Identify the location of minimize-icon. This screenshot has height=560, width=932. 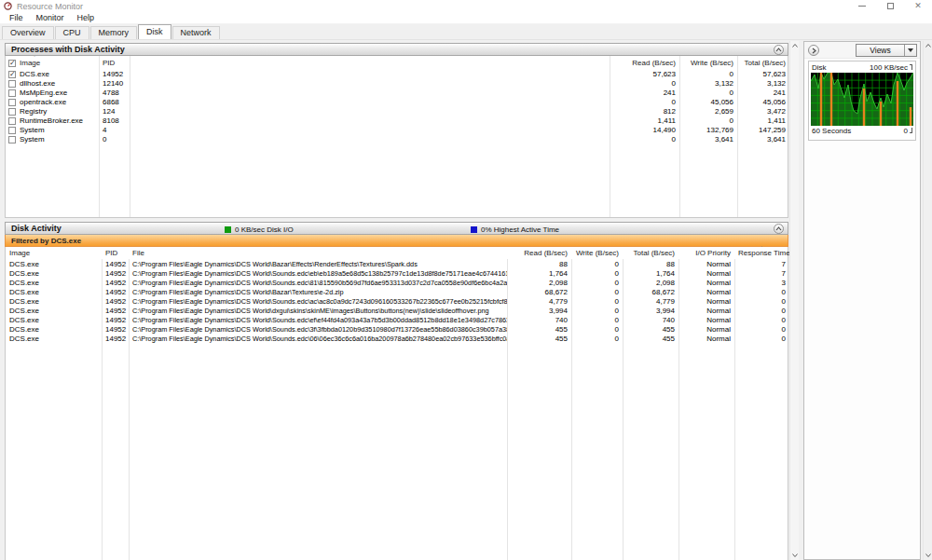
(862, 6).